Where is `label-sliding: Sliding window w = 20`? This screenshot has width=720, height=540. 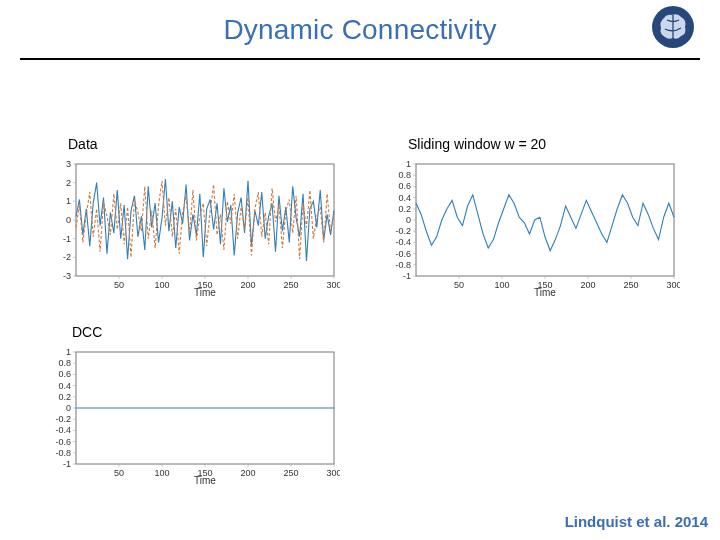
label-sliding: Sliding window w = 20 is located at coordinates (477, 144).